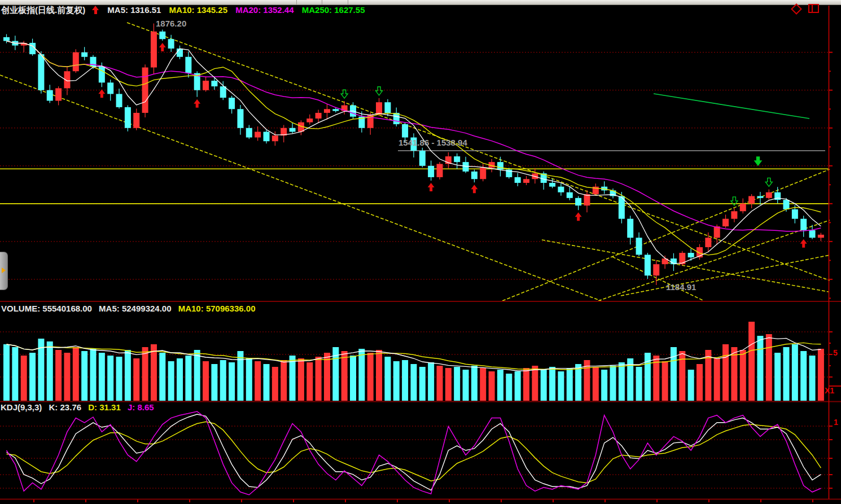  I want to click on ma250-value-label: MA250: 1627.55, so click(334, 10).